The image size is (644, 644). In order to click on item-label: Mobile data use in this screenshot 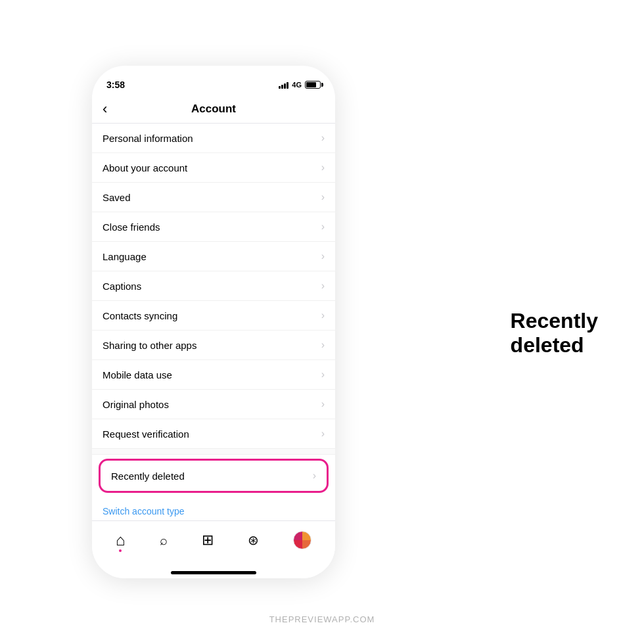, I will do `click(137, 375)`.